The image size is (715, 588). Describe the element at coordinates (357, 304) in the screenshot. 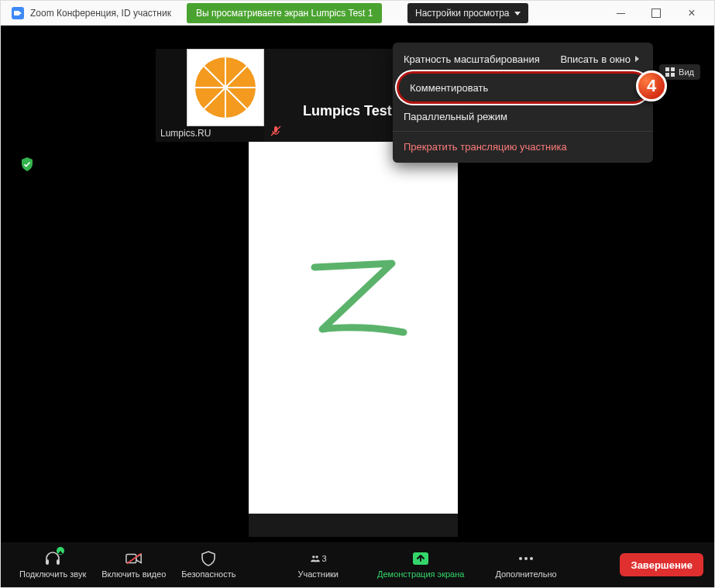

I see `annotation-stroke` at that location.